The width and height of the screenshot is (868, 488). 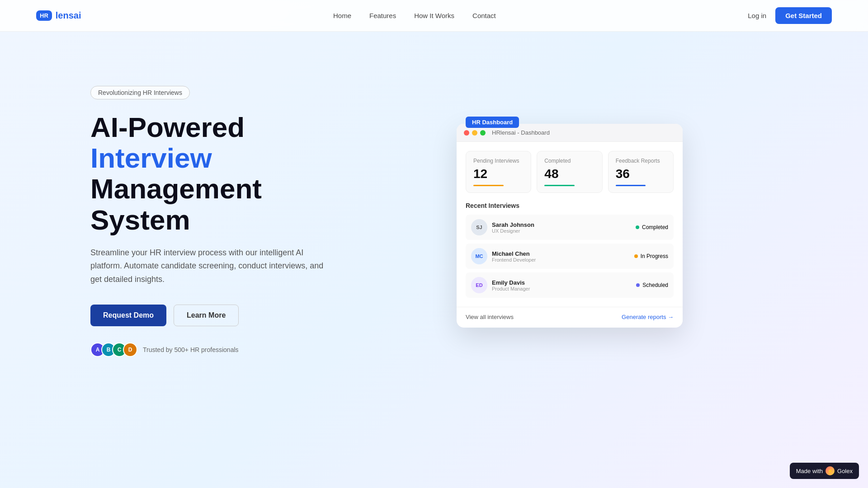 What do you see at coordinates (570, 161) in the screenshot?
I see `stat-completed-label: Completed` at bounding box center [570, 161].